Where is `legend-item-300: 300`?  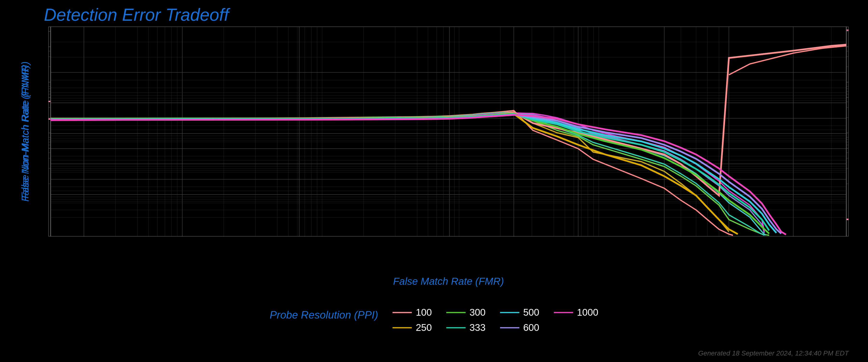
legend-item-300: 300 is located at coordinates (466, 312).